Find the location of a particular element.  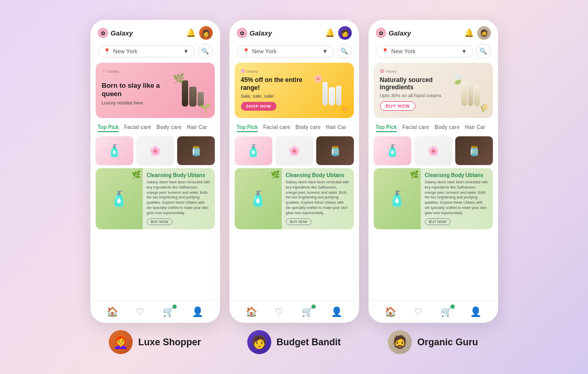

luxe-header: ✿ Galaxy 🔔 👩 is located at coordinates (155, 32).